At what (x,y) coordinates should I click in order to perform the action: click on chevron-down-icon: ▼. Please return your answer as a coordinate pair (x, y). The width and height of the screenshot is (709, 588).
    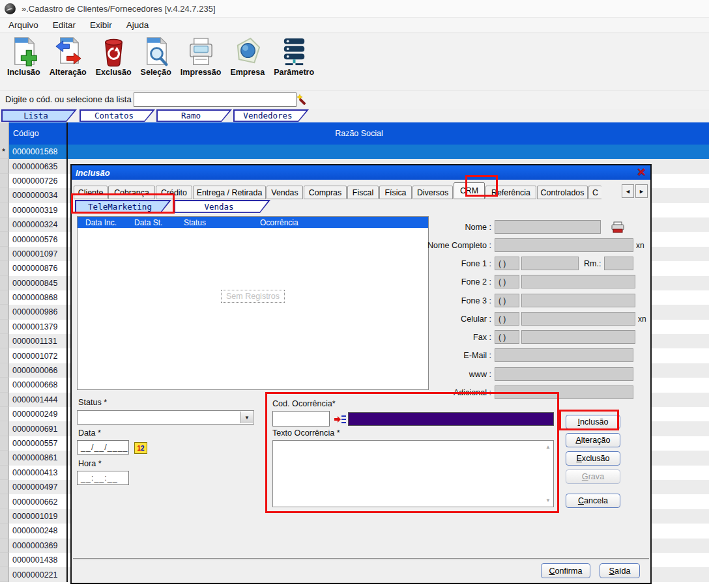
    Looking at the image, I should click on (246, 417).